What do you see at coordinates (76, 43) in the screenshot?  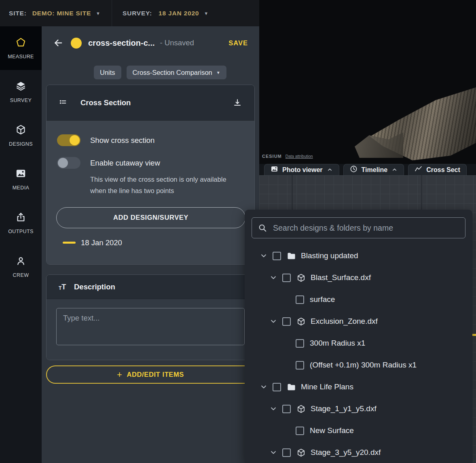 I see `measurement-color-swatch` at bounding box center [76, 43].